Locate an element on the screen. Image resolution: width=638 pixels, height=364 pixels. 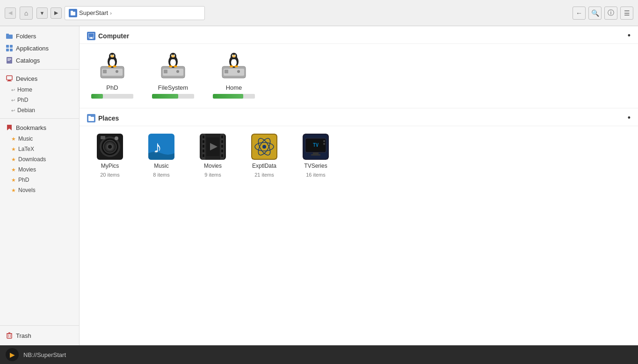
place-mypics-icon is located at coordinates (110, 147).